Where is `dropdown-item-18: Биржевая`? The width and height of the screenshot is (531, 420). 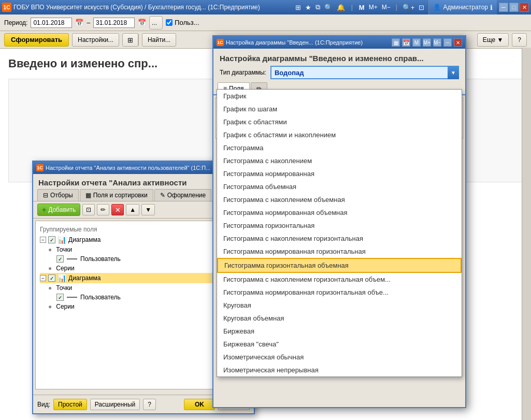 dropdown-item-18: Биржевая is located at coordinates (339, 331).